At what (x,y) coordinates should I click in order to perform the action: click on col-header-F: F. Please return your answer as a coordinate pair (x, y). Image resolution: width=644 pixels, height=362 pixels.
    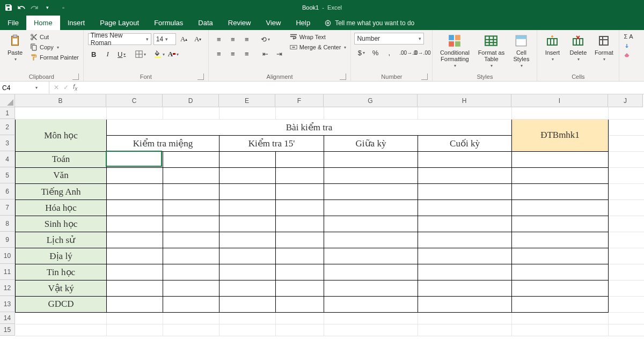
    Looking at the image, I should click on (299, 101).